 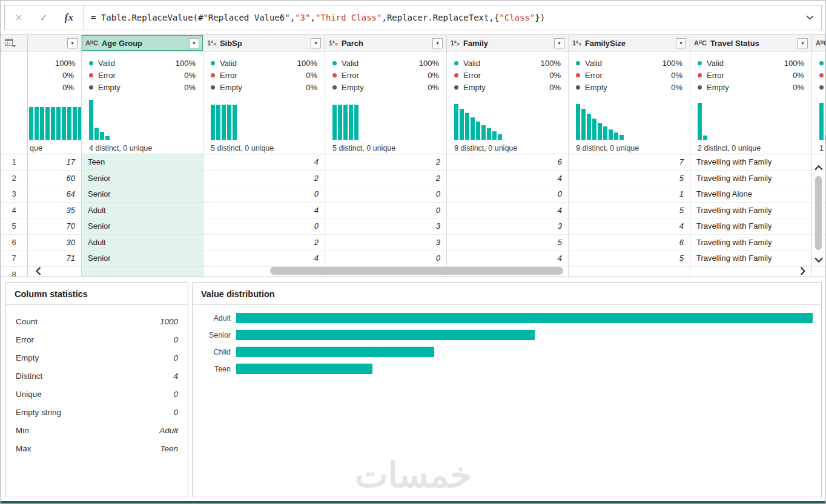 I want to click on row-number: 4, so click(x=14, y=211).